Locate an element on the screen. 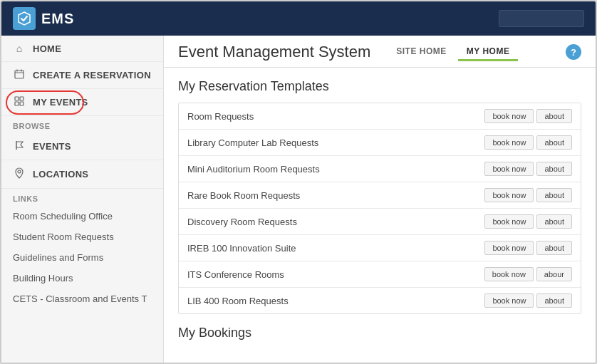 The height and width of the screenshot is (364, 597). bookings-section-title: My Bookings is located at coordinates (380, 333).